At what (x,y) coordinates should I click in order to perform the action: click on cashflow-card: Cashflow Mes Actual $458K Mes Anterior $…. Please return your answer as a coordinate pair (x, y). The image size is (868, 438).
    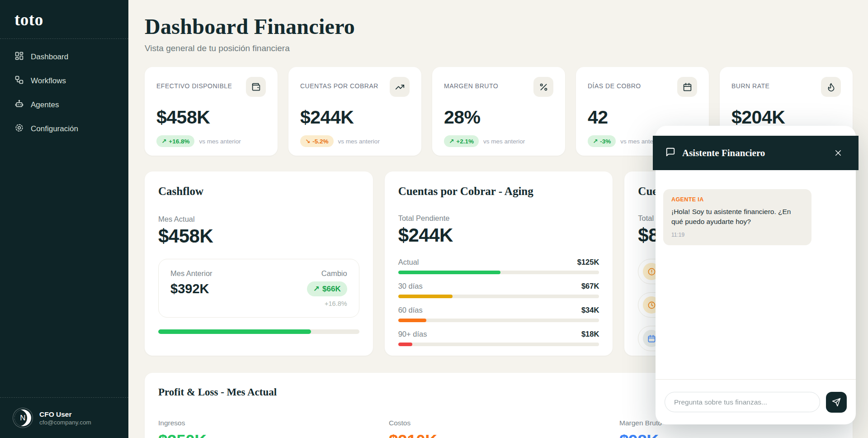
    Looking at the image, I should click on (259, 263).